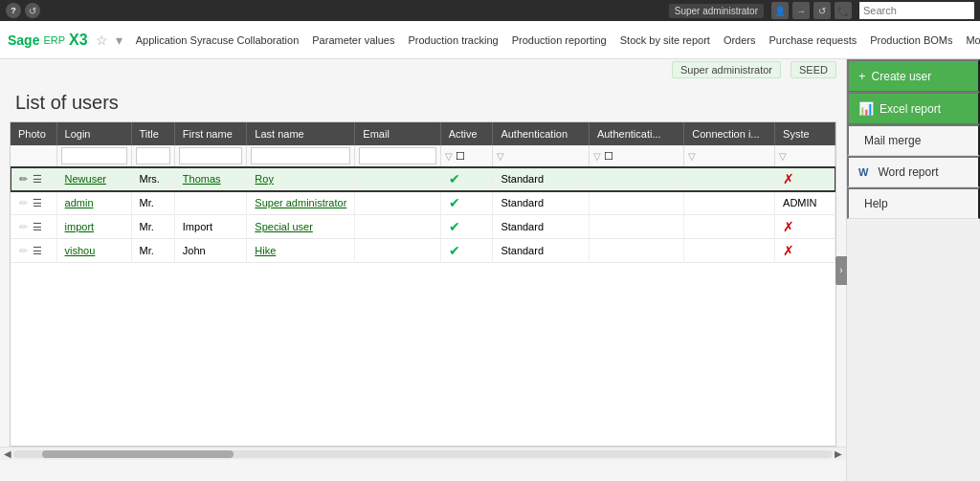  I want to click on seed-badge: SEED, so click(813, 70).